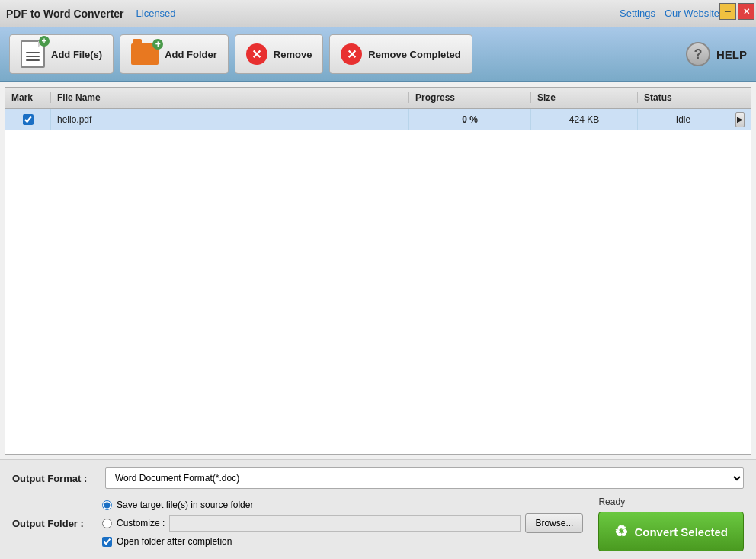  Describe the element at coordinates (230, 119) in the screenshot. I see `row-filename-cell: hello.pdf` at that location.